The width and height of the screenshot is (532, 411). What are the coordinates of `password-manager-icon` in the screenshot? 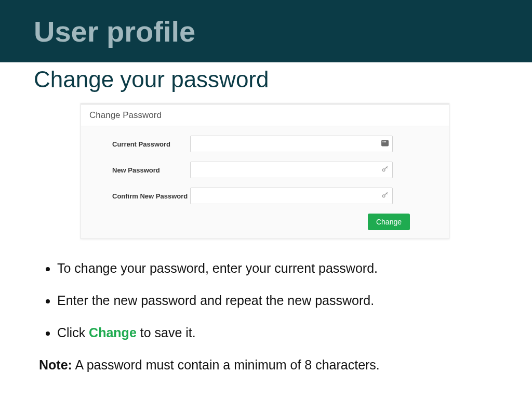 It's located at (385, 144).